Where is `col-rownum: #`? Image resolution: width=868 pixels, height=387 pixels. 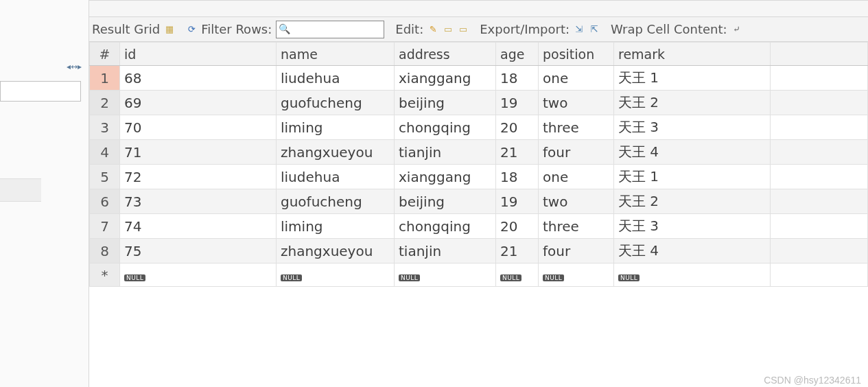
col-rownum: # is located at coordinates (105, 54).